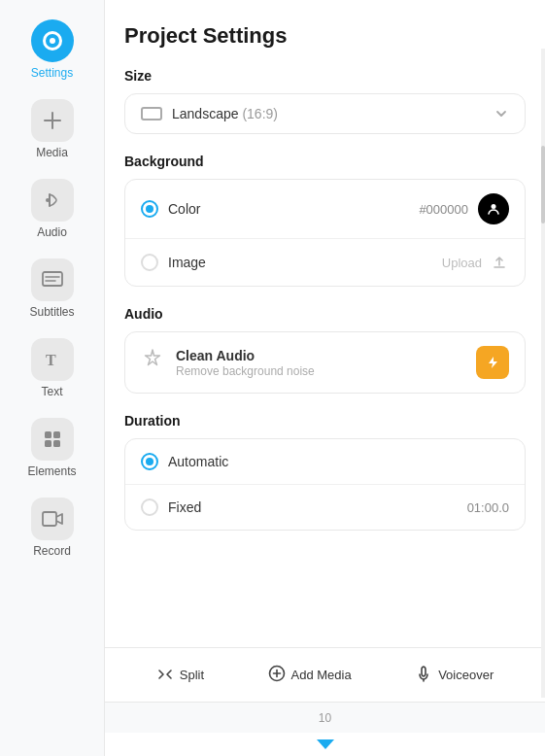  I want to click on voiceover-icon, so click(424, 675).